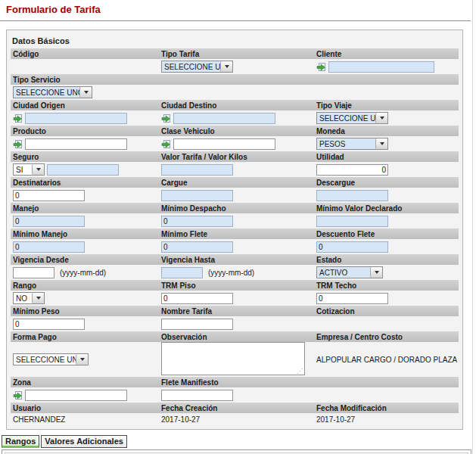 Image resolution: width=476 pixels, height=454 pixels. Describe the element at coordinates (387, 183) in the screenshot. I see `descargue-label: Descargue` at that location.